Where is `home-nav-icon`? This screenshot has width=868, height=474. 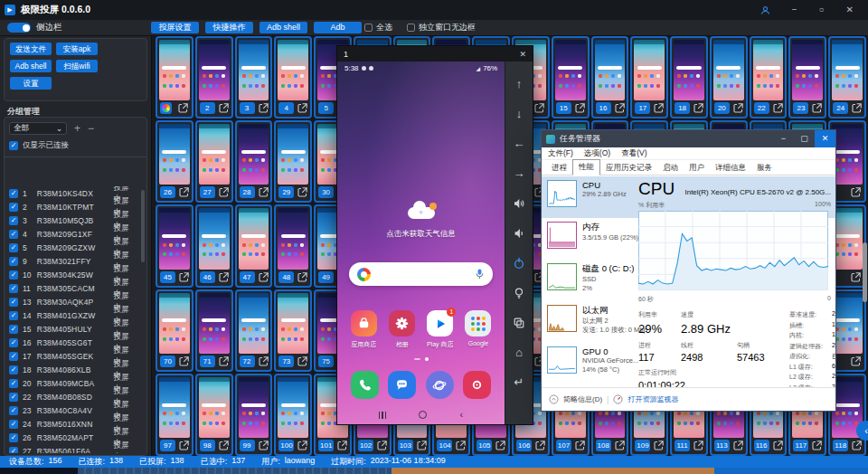
home-nav-icon is located at coordinates (423, 414).